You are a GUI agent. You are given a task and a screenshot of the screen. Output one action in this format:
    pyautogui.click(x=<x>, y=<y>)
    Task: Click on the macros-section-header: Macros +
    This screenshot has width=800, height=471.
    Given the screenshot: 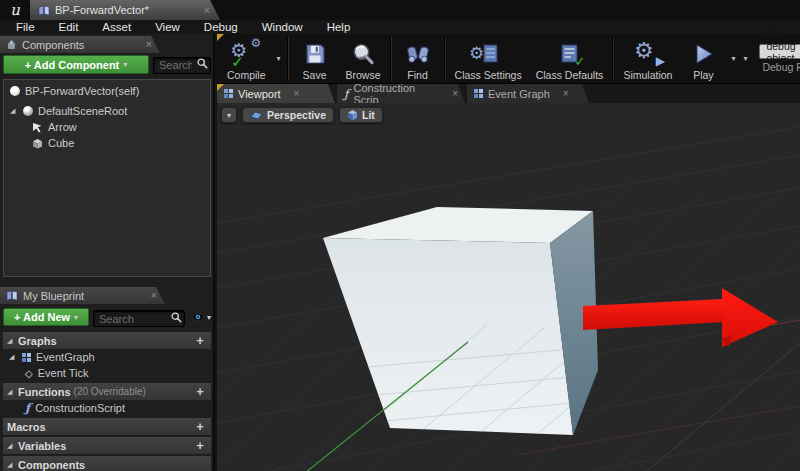 What is the action you would take?
    pyautogui.click(x=107, y=426)
    